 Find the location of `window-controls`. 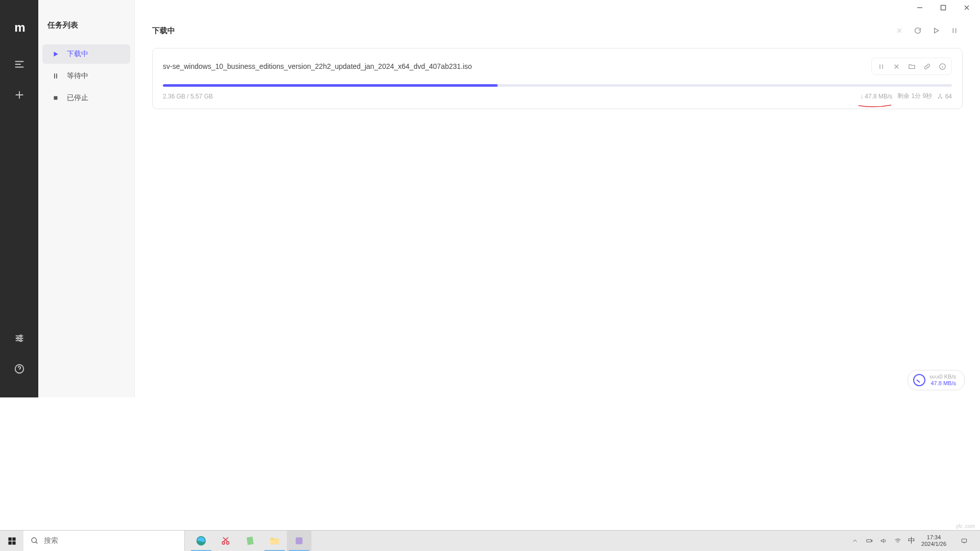

window-controls is located at coordinates (943, 8).